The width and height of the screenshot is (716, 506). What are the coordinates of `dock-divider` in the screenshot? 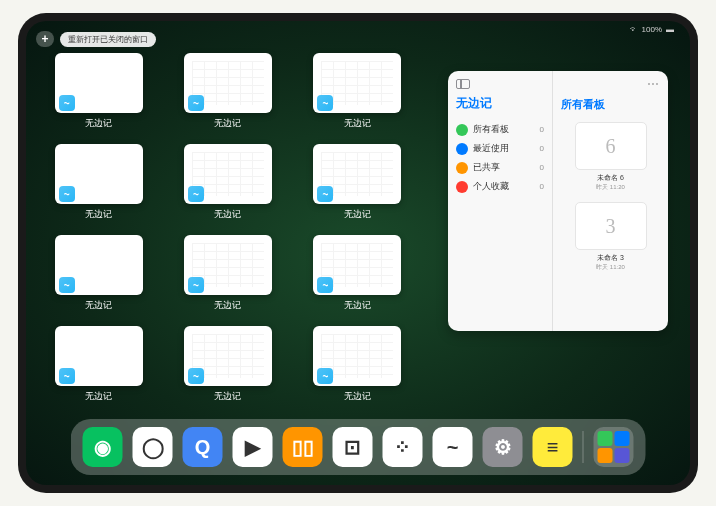 It's located at (584, 447).